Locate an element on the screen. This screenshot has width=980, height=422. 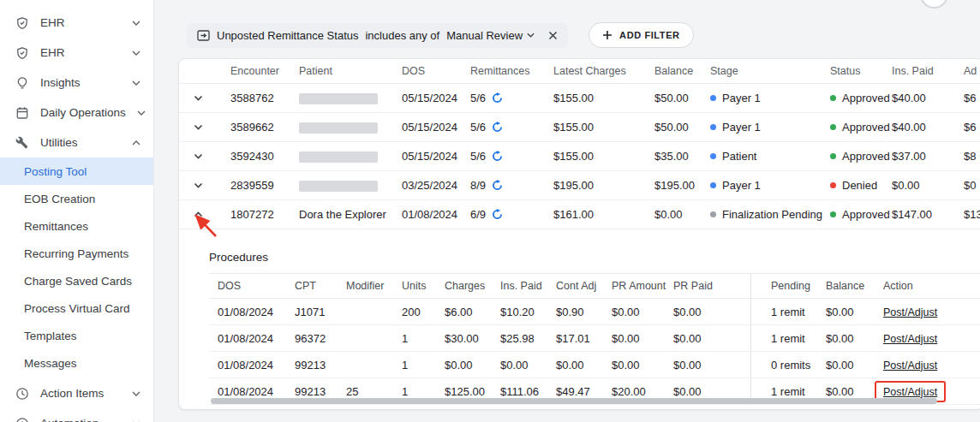
calendar-icon is located at coordinates (22, 113).